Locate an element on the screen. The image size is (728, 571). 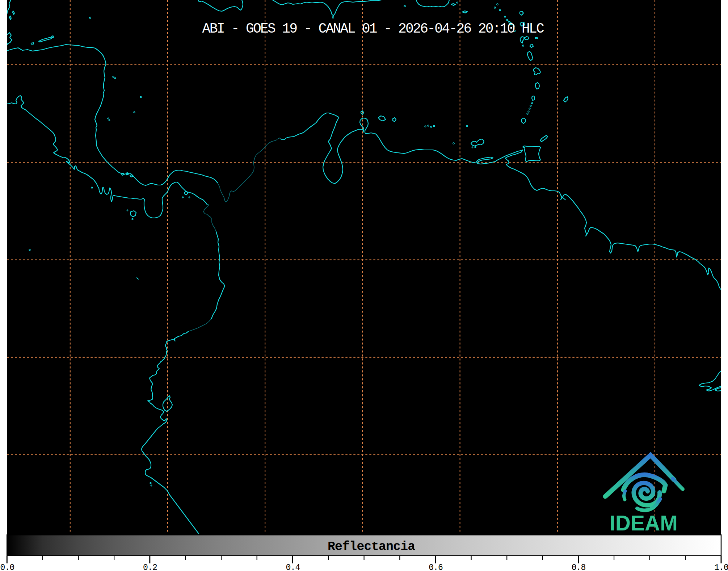
svg-text: 0.8 is located at coordinates (578, 567).